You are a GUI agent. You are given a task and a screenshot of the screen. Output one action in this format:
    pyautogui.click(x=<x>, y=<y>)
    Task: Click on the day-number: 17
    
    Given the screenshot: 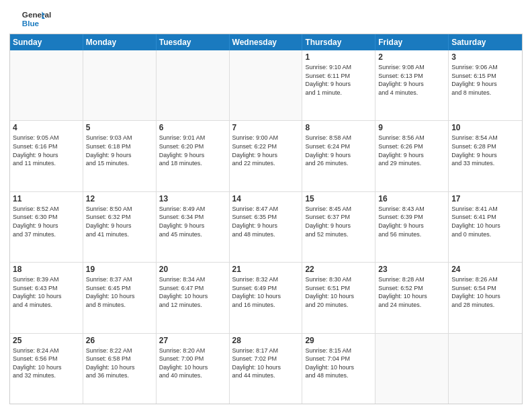 What is the action you would take?
    pyautogui.click(x=485, y=199)
    